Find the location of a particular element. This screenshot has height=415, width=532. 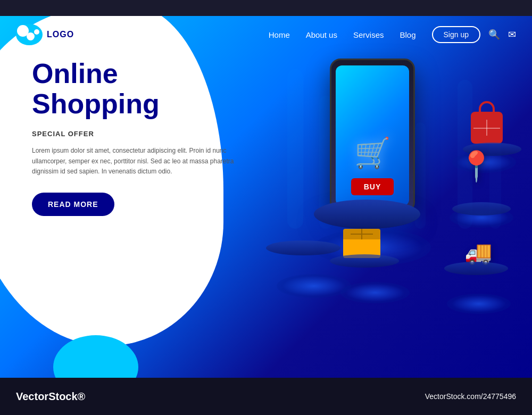

truck-platform is located at coordinates (476, 268).